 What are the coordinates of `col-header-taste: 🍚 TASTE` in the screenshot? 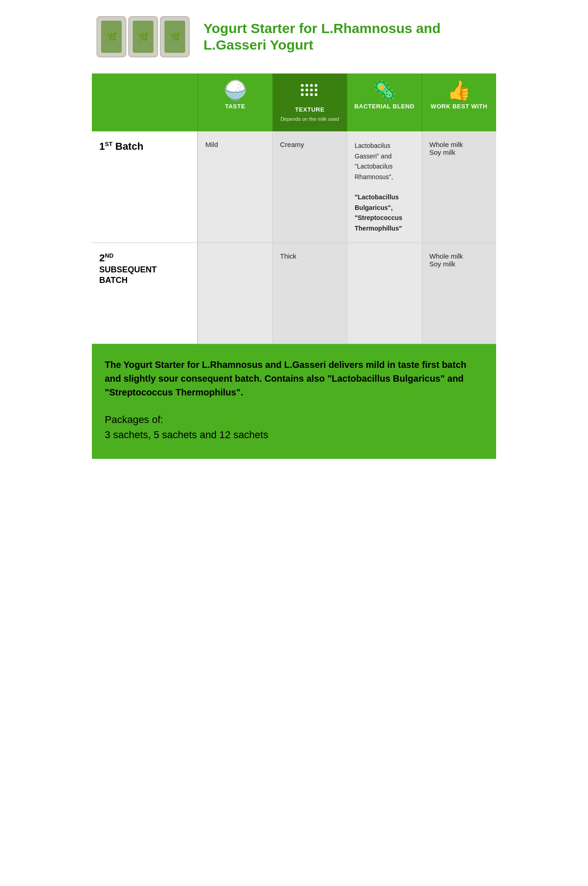 It's located at (235, 102).